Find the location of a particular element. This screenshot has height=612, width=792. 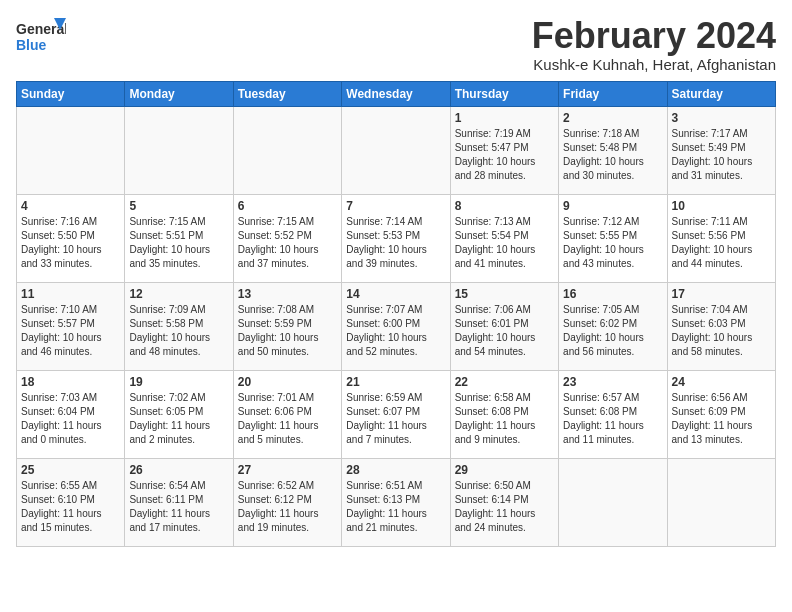

calendar-cell: 27Sunrise: 6:52 AM Sunset: 6:12 PM Dayli… is located at coordinates (287, 502).